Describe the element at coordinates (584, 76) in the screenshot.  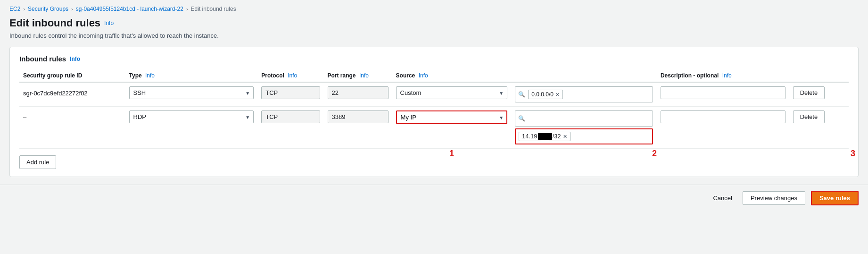
I see `th-cidr` at that location.